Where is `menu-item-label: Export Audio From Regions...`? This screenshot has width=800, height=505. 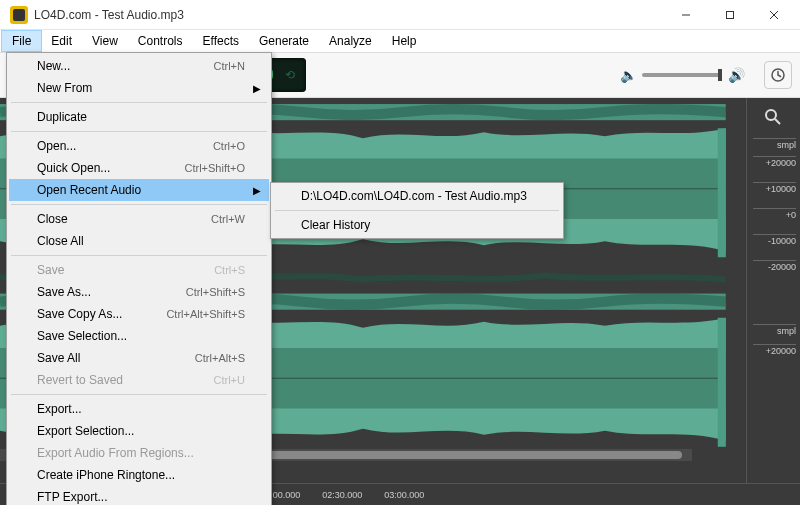
menu-item-label: Export Audio From Regions... is located at coordinates (141, 453).